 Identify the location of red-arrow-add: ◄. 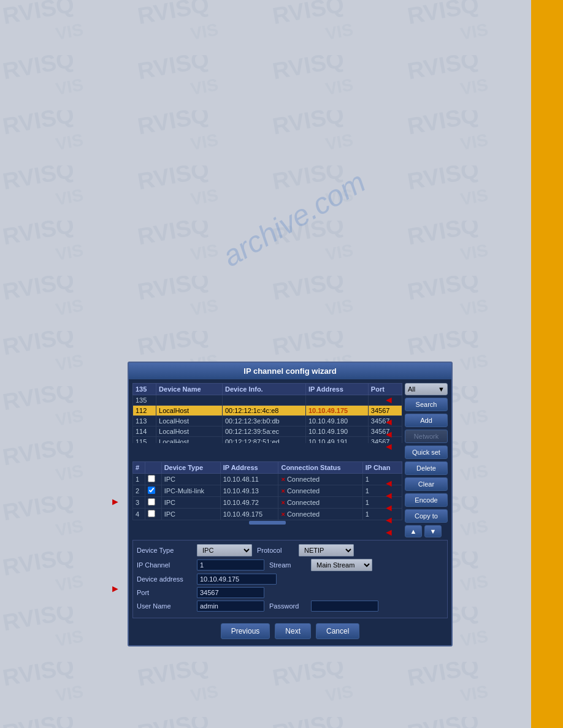
(389, 422).